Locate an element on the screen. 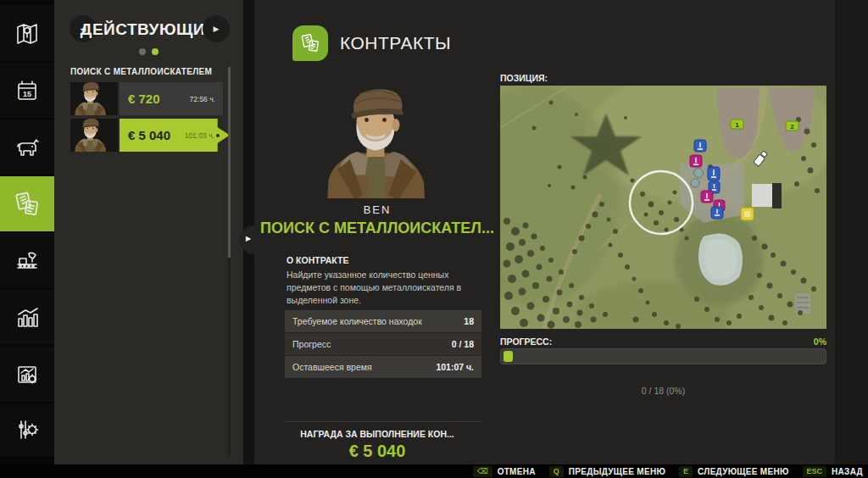  production-icon is located at coordinates (27, 261).